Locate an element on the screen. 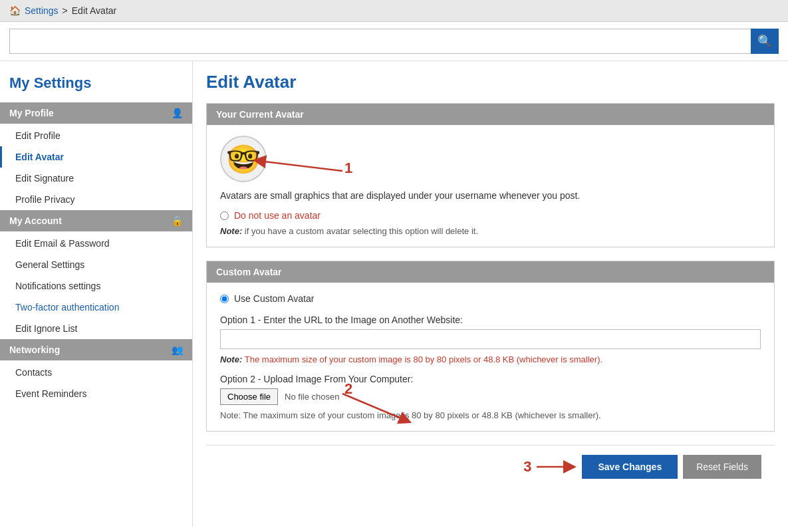 The image size is (788, 532). sidebar-item-edit-avatar: Edit Avatar is located at coordinates (96, 157).